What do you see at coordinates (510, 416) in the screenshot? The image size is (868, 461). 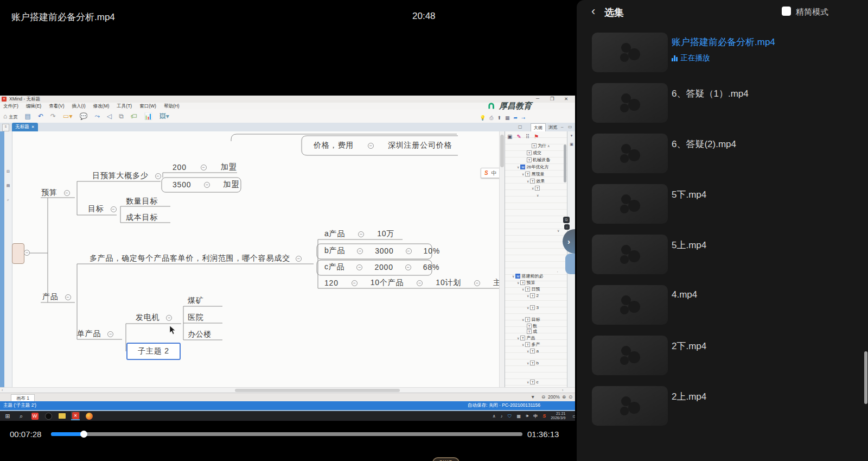 I see `tray-defender-icon: 🛡` at bounding box center [510, 416].